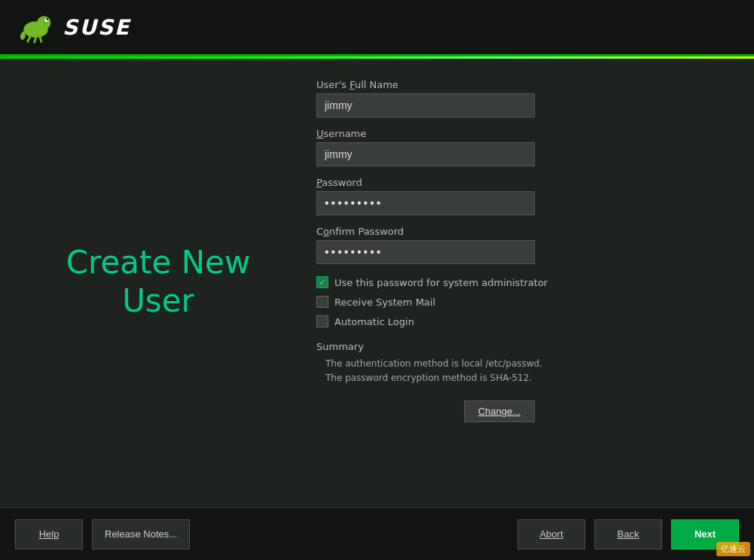 Image resolution: width=754 pixels, height=560 pixels. What do you see at coordinates (527, 148) in the screenshot?
I see `username-group: Username` at bounding box center [527, 148].